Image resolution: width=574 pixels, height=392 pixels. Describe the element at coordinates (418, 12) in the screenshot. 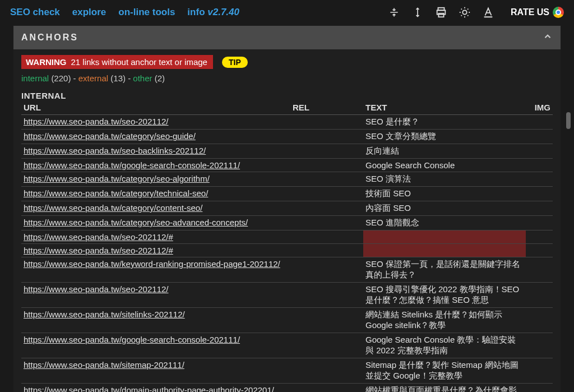

I see `expand-icon` at that location.